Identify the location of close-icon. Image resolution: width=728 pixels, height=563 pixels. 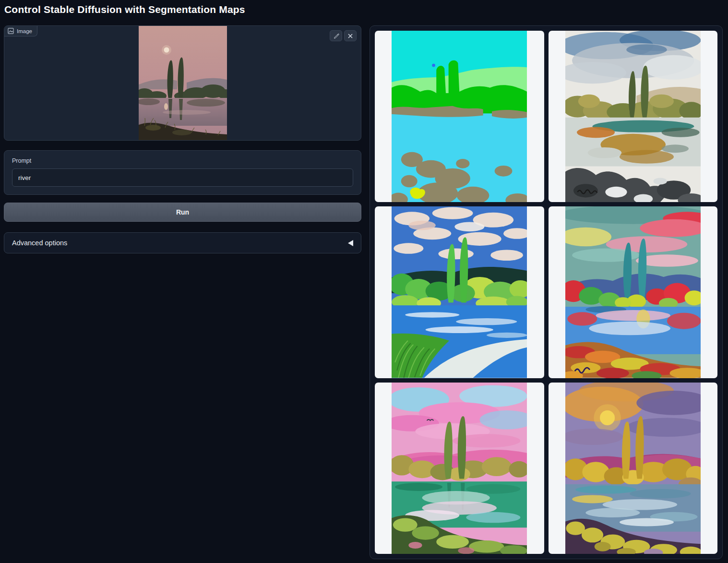
(350, 36).